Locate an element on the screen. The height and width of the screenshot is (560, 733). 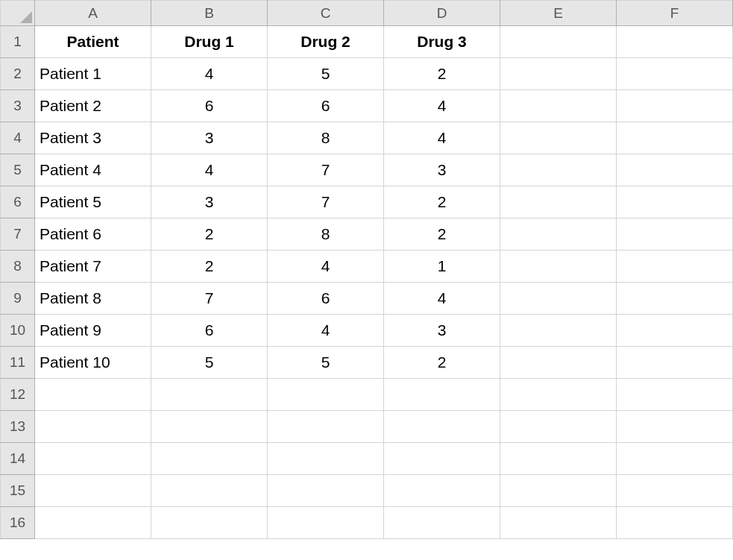
cell-A16 is located at coordinates (93, 523).